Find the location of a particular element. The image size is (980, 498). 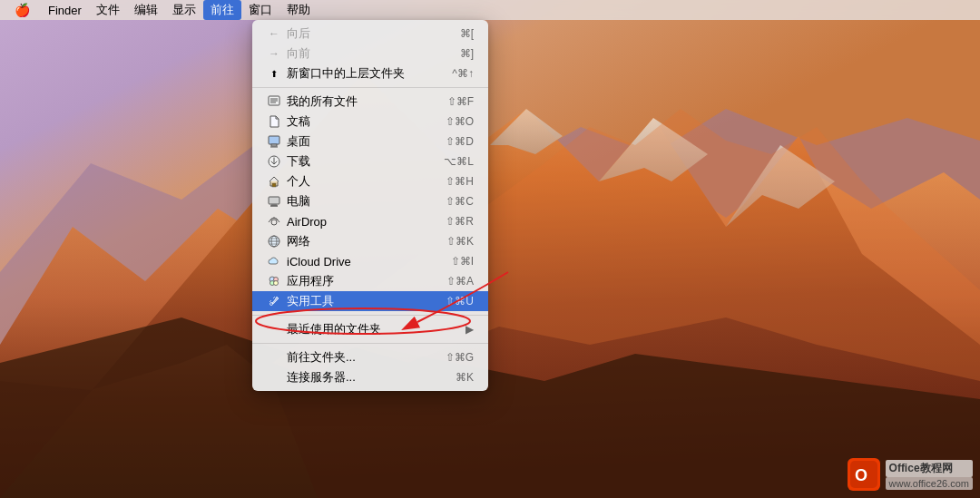

menu-item-applications: 应用程序 ⇧⌘A is located at coordinates (370, 281).